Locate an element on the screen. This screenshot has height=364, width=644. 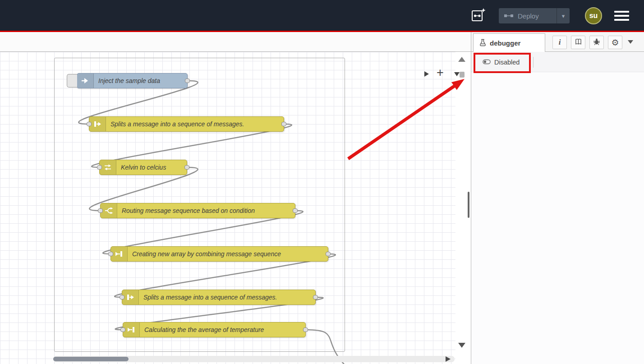
node-label: Routing message sequence based on condit… is located at coordinates (189, 211).